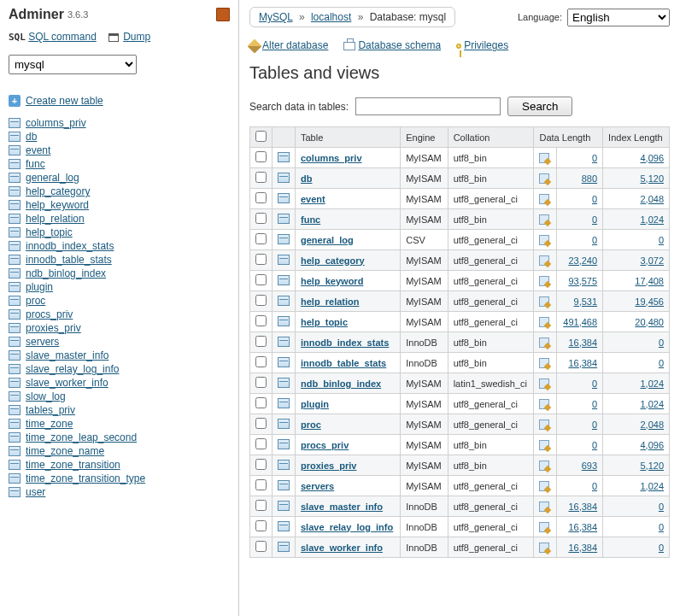 The image size is (680, 616). I want to click on crumb-host: localhost, so click(331, 17).